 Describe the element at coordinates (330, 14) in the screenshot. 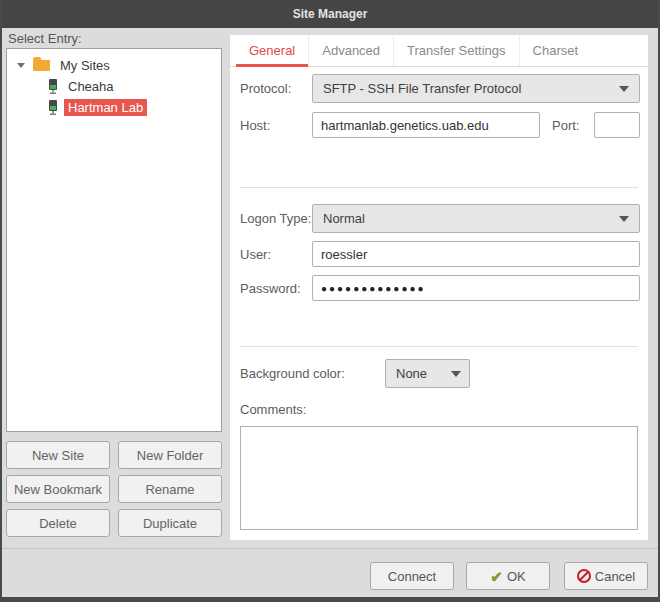

I see `window-title: Site Manager` at that location.